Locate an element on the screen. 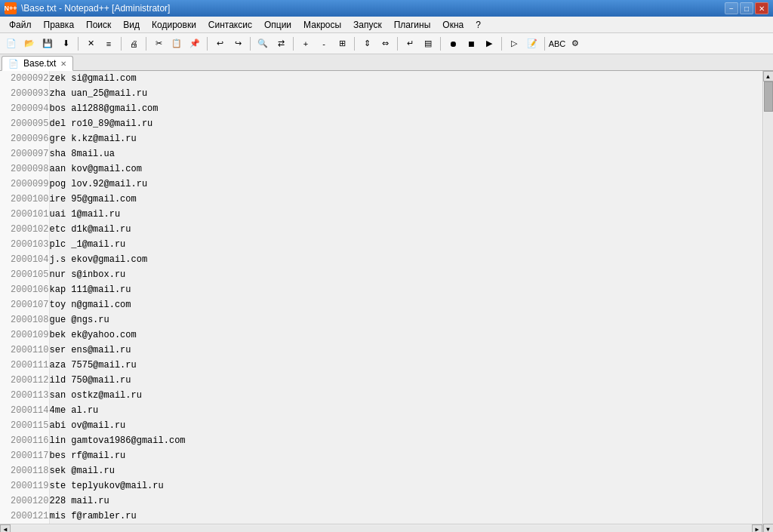 The width and height of the screenshot is (773, 532). menu-encoding: Кодировки is located at coordinates (174, 24).